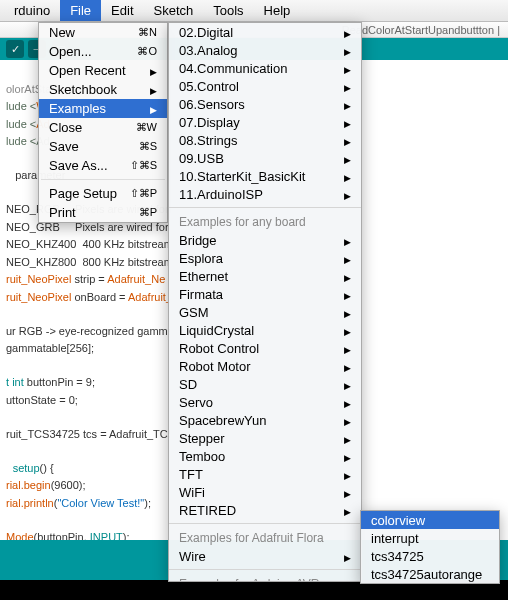 The width and height of the screenshot is (508, 600). I want to click on submenu-item: Stepper, so click(265, 438).